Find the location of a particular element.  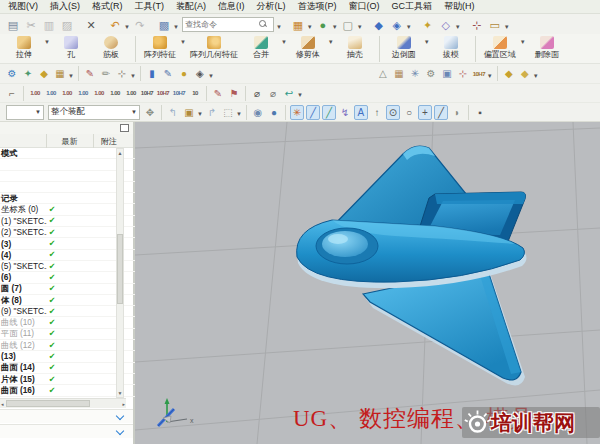

render-style-icon: ● is located at coordinates (323, 25).